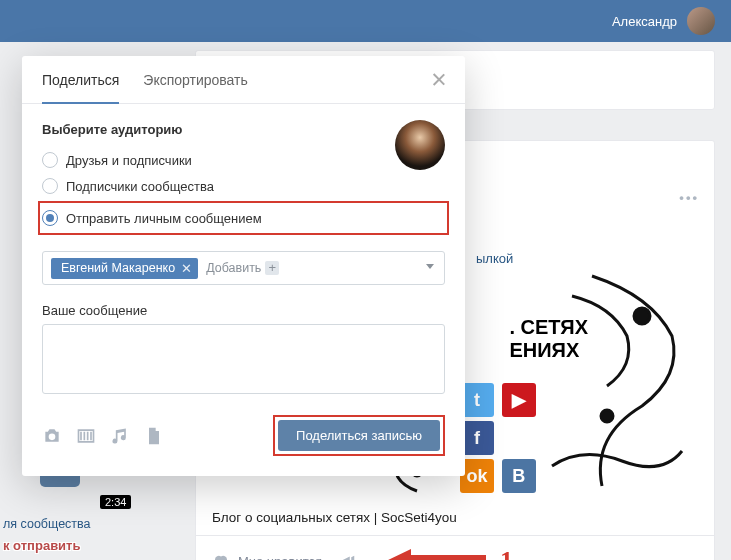 This screenshot has height=560, width=731. What do you see at coordinates (244, 359) in the screenshot?
I see `message-input` at bounding box center [244, 359].